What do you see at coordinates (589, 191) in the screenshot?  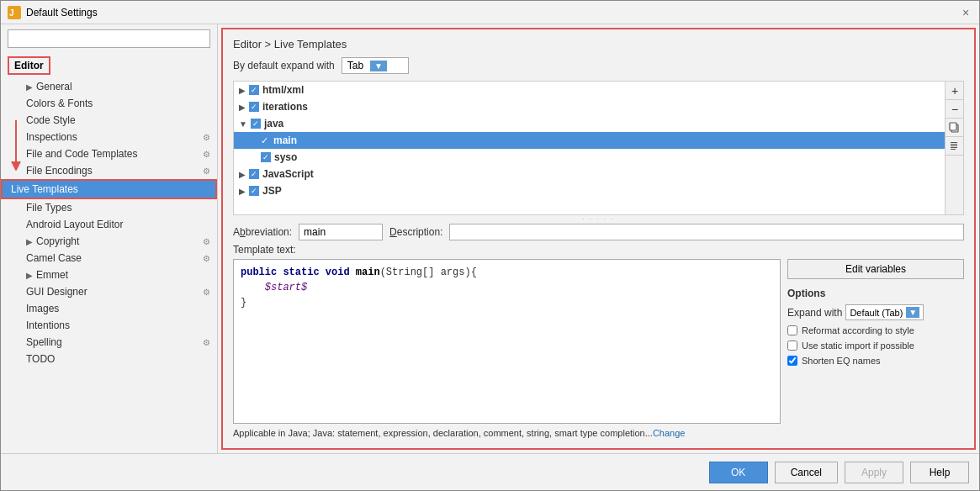 I see `template-group-jsp: ▶ ✓ JSP` at bounding box center [589, 191].